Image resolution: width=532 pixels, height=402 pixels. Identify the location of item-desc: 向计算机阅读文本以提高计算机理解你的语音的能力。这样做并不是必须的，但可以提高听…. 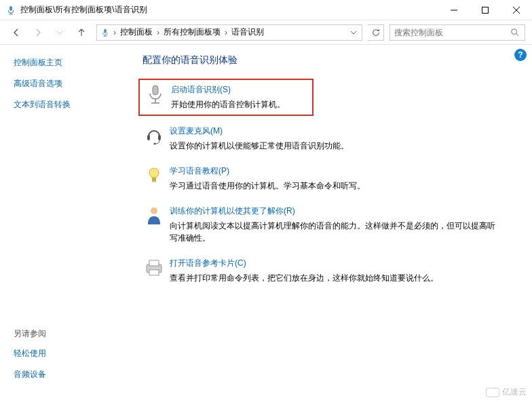
(332, 232).